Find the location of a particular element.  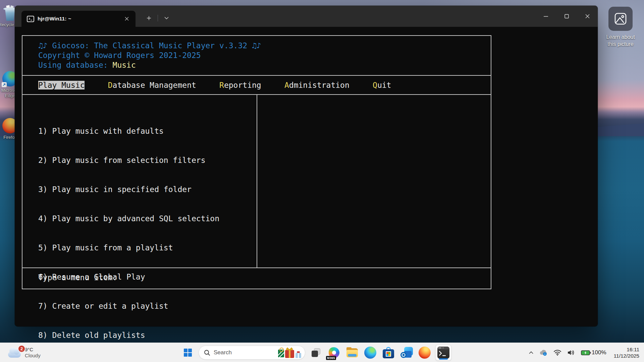

menu-item-5: 5) Play music from a playlist is located at coordinates (264, 248).